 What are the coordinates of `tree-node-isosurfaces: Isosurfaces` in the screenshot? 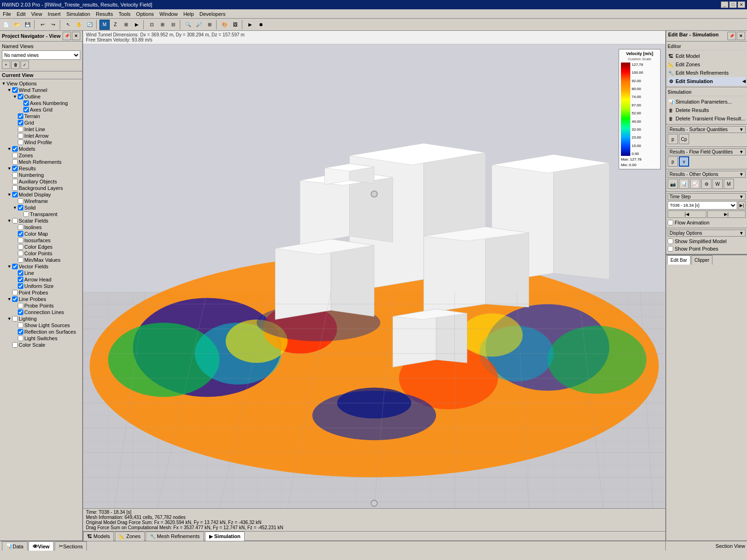 It's located at (41, 240).